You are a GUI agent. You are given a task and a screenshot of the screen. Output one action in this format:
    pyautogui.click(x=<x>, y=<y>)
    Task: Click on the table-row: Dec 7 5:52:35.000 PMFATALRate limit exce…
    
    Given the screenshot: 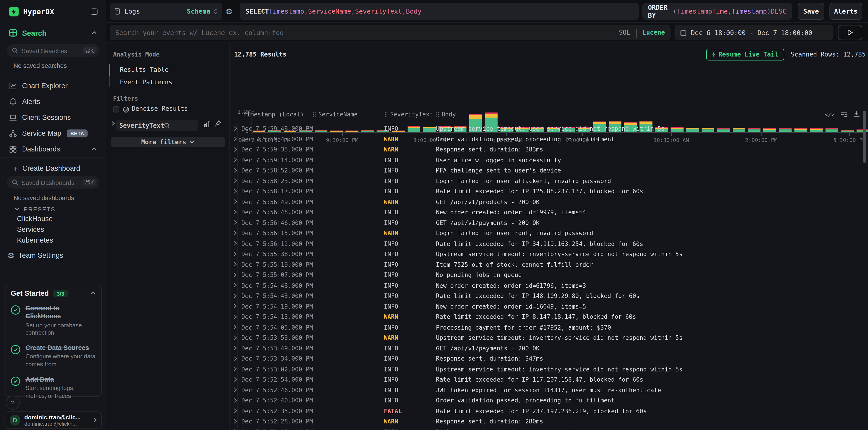 What is the action you would take?
    pyautogui.click(x=547, y=411)
    